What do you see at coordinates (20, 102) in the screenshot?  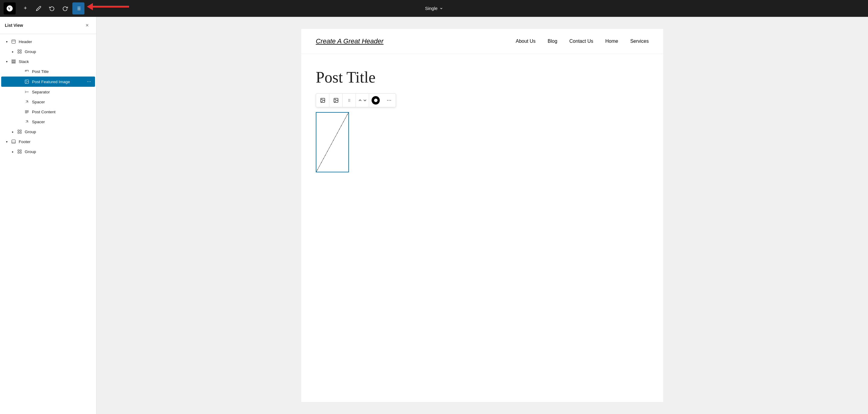 I see `chevron-spacer1` at bounding box center [20, 102].